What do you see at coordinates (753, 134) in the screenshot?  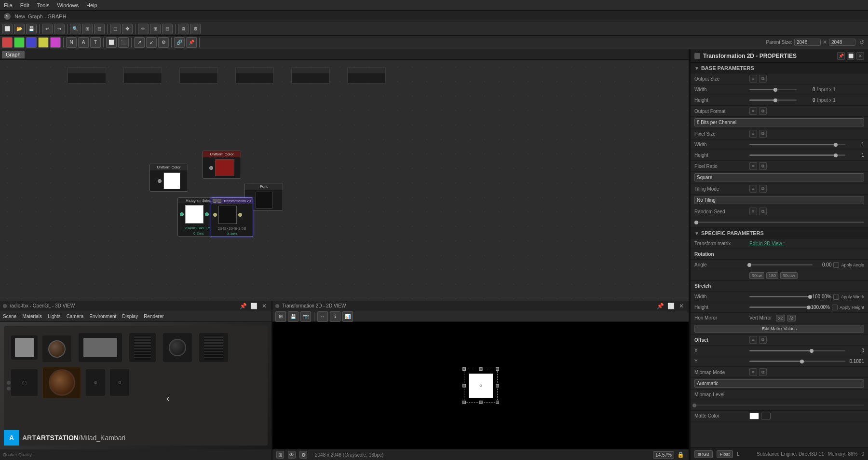 I see `px-size-icon1: ≡` at bounding box center [753, 134].